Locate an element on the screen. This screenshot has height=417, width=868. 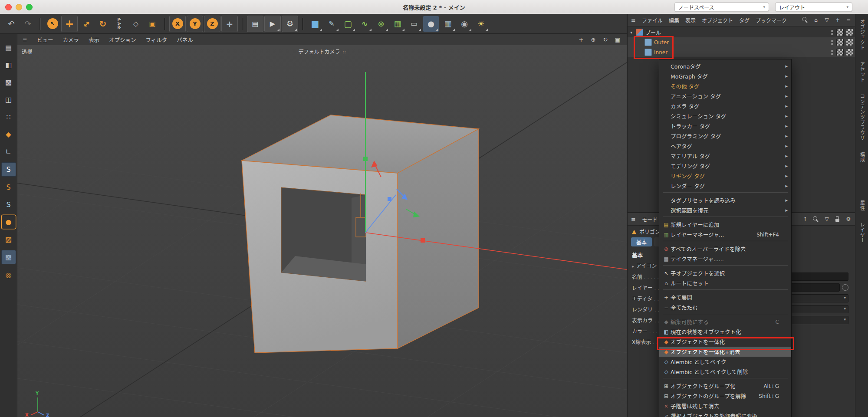
object-manager-menu-icon: ≡ is located at coordinates (634, 20).